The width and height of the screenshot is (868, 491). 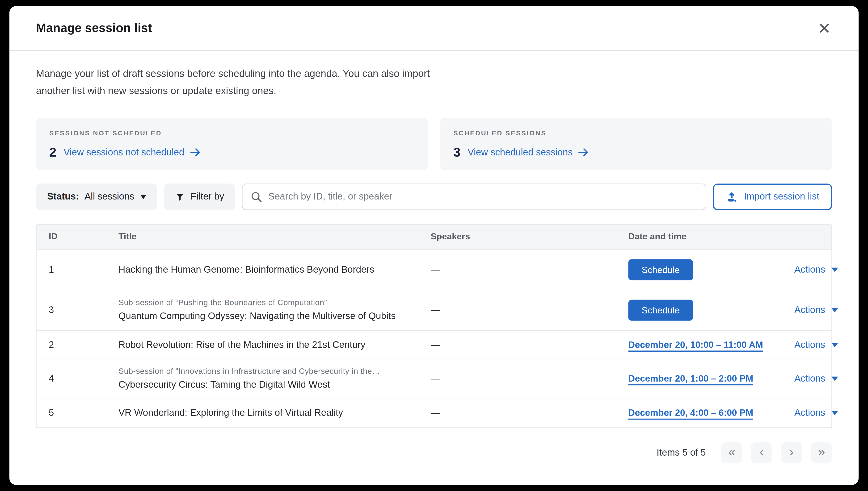 What do you see at coordinates (96, 197) in the screenshot?
I see `status-filter-dropdown: Status: All sessions` at bounding box center [96, 197].